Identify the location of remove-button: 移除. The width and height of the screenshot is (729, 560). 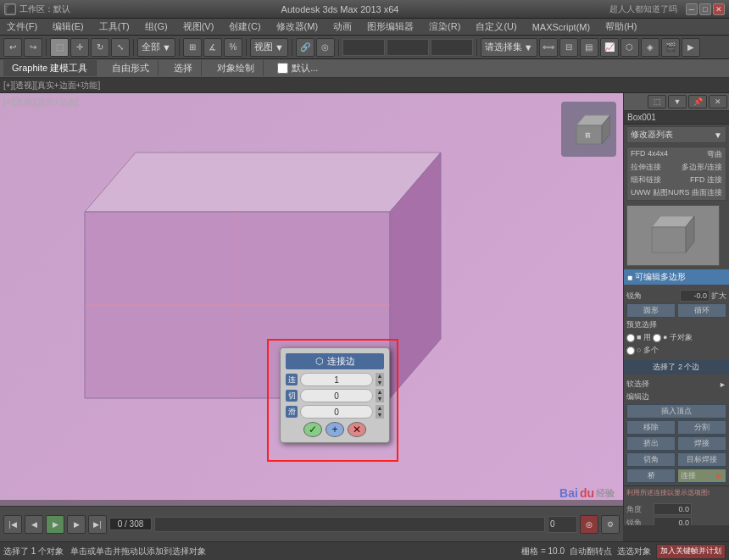
(651, 427).